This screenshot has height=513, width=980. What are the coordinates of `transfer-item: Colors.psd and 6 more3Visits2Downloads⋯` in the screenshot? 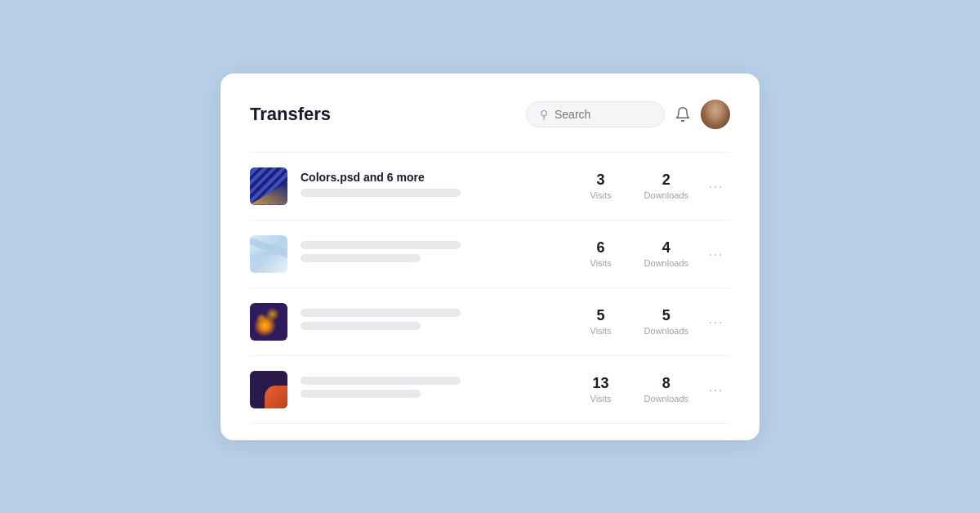 It's located at (490, 186).